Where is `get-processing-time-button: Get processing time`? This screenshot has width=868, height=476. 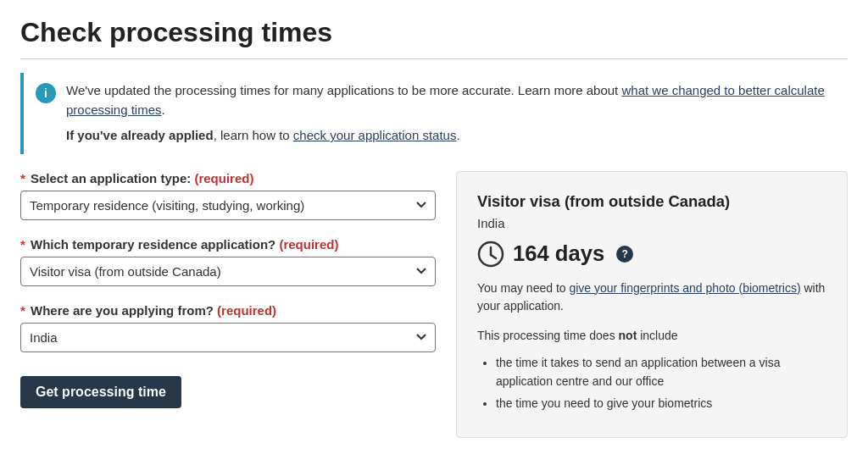
get-processing-time-button: Get processing time is located at coordinates (101, 392).